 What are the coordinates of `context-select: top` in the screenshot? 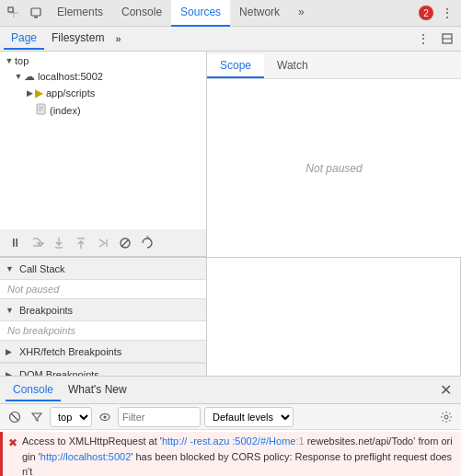 It's located at (71, 417).